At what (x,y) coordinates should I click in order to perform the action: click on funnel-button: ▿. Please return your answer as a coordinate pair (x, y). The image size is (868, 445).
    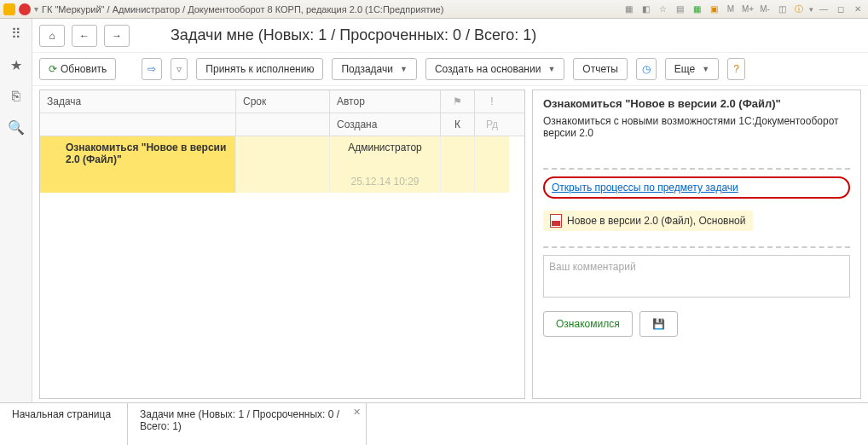
    Looking at the image, I should click on (179, 69).